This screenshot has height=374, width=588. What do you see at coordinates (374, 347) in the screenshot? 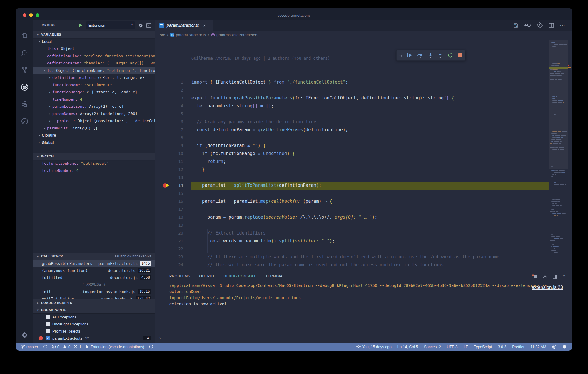
I see `status-item-0: You, 15 days ago` at bounding box center [374, 347].